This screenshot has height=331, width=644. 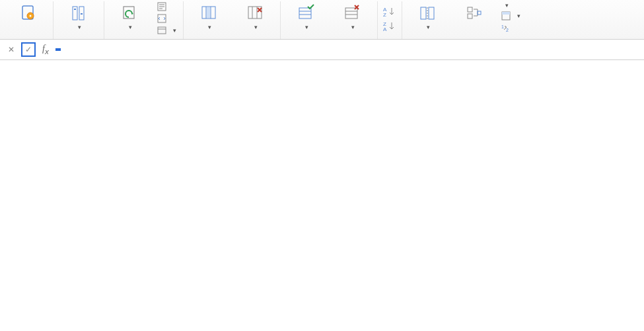 I want to click on manage-parameters-button: ▾, so click(x=79, y=17).